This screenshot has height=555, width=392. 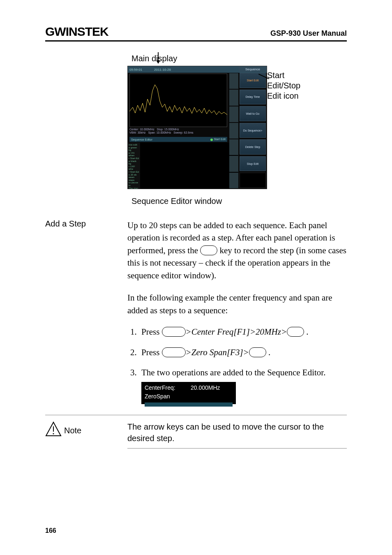 I want to click on hint-panel: nce edite green lige ON when• Start Ede …, so click(x=134, y=166).